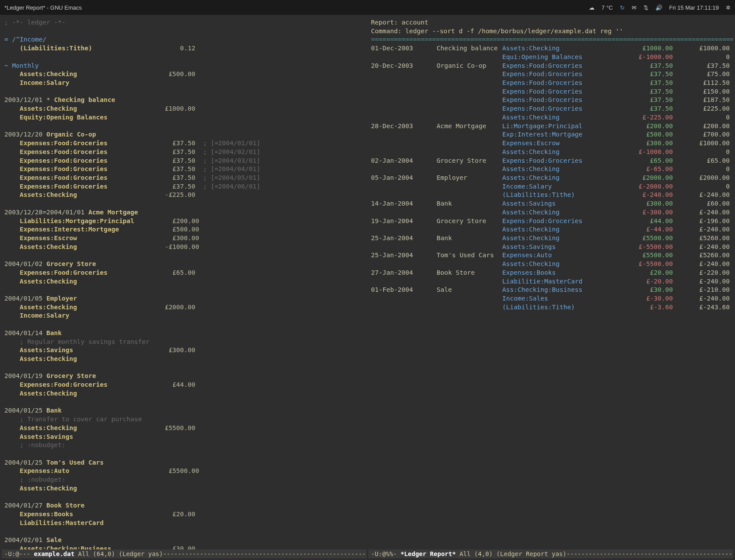 Image resolution: width=735 pixels, height=560 pixels. Describe the element at coordinates (184, 109) in the screenshot. I see `source-line: Assets:Checking £1000.00` at that location.